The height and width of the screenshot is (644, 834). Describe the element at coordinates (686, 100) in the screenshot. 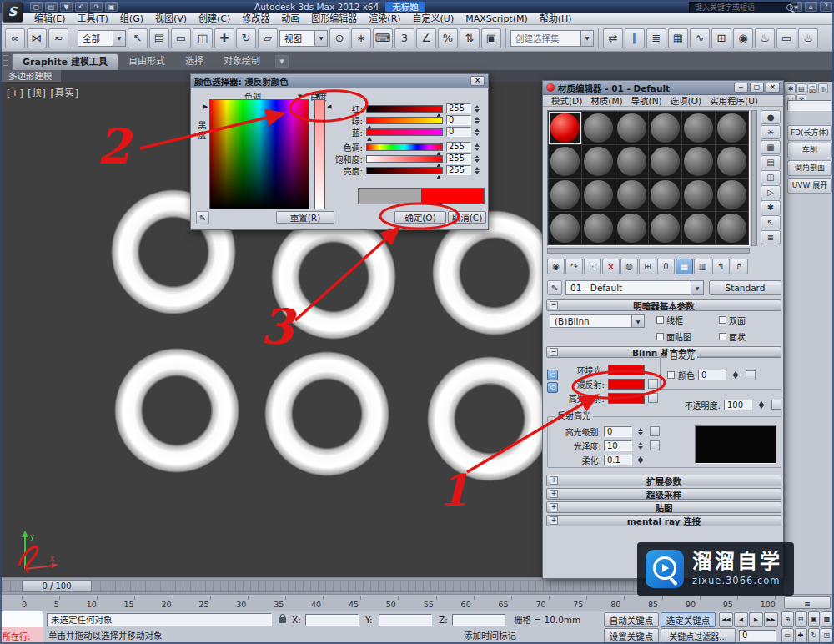

I see `material-editor-menu-item: 选项(O)` at that location.